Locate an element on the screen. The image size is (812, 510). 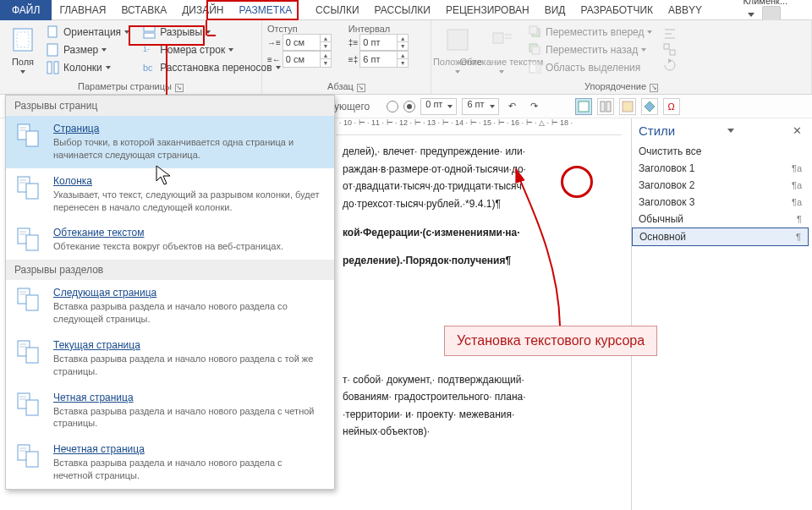
bring-forward-icon is located at coordinates (535, 32).